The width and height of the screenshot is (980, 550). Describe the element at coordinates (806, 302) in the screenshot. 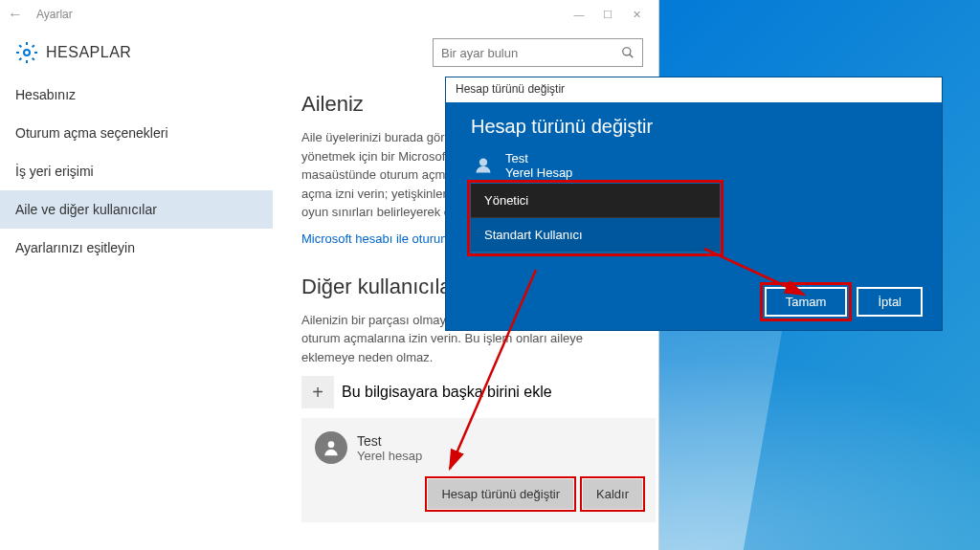

I see `ok-button: Tamam` at that location.